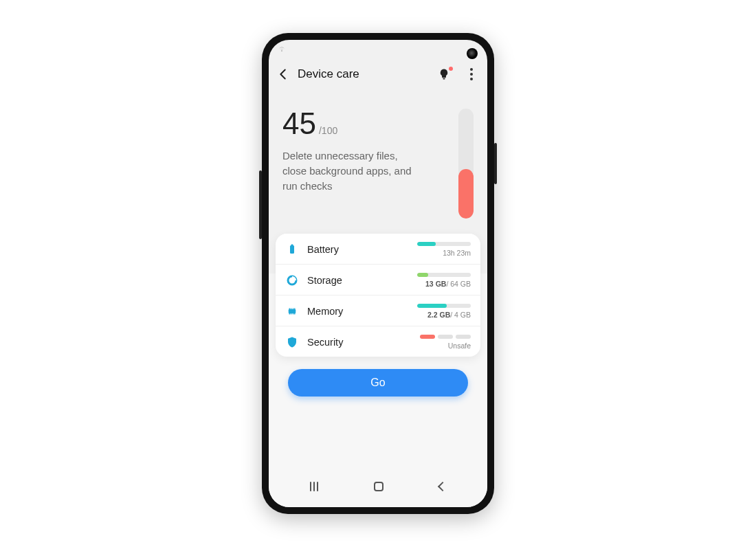  Describe the element at coordinates (466, 164) in the screenshot. I see `score-meter` at that location.